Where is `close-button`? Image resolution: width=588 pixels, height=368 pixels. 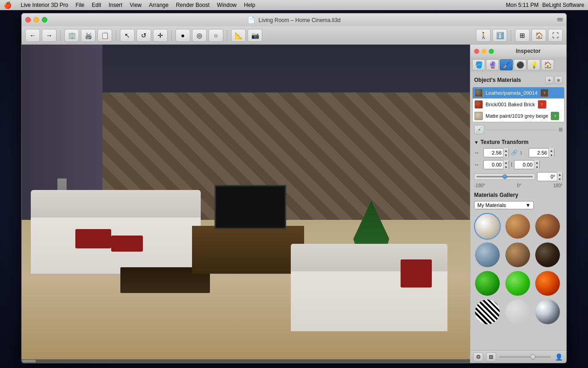
close-button is located at coordinates (28, 20).